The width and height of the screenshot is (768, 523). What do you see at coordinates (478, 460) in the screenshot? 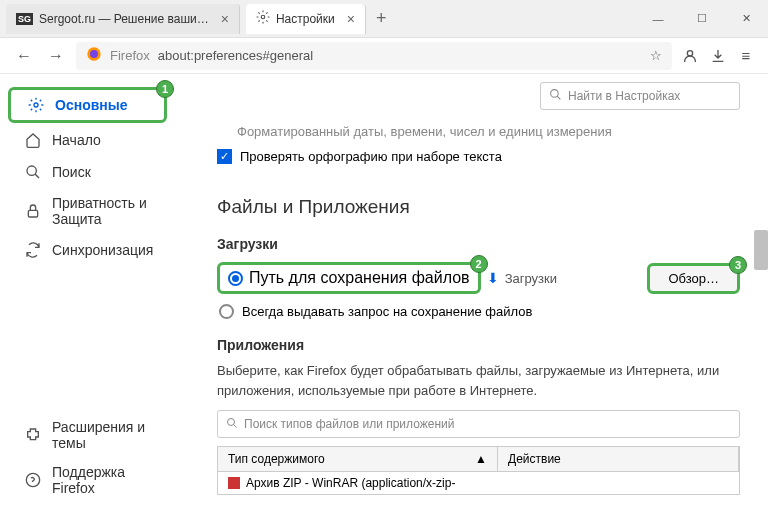
I see `apps-table-head: Тип содержимого ▲ Действие` at bounding box center [478, 460].